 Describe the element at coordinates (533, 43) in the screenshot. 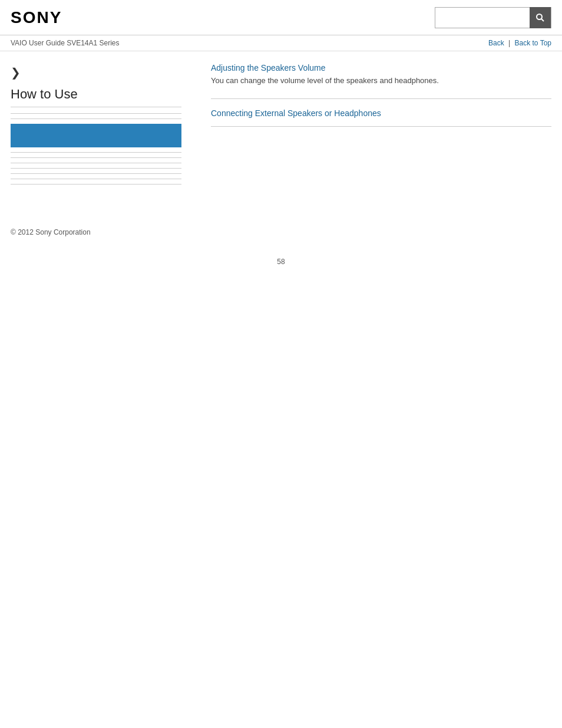

I see `back-to-top-link: Back to Top` at that location.